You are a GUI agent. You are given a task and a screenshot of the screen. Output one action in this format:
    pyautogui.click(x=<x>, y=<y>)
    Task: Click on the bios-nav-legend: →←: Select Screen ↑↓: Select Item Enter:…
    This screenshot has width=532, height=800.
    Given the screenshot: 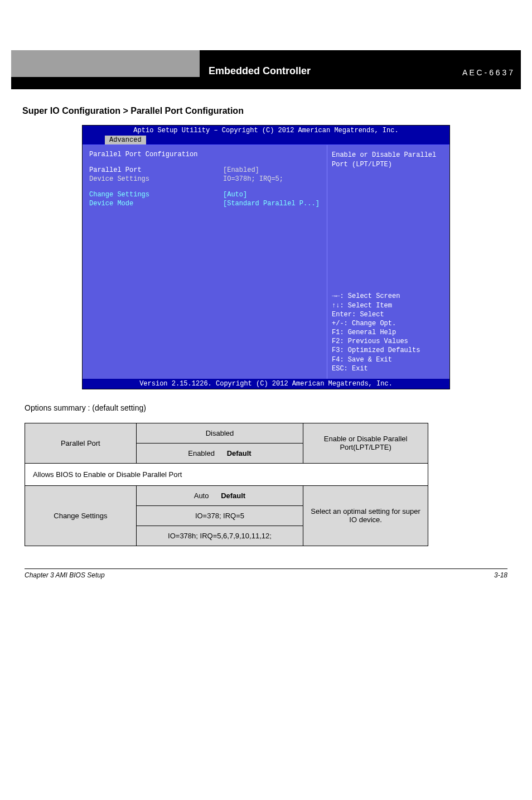 What is the action you would take?
    pyautogui.click(x=388, y=332)
    